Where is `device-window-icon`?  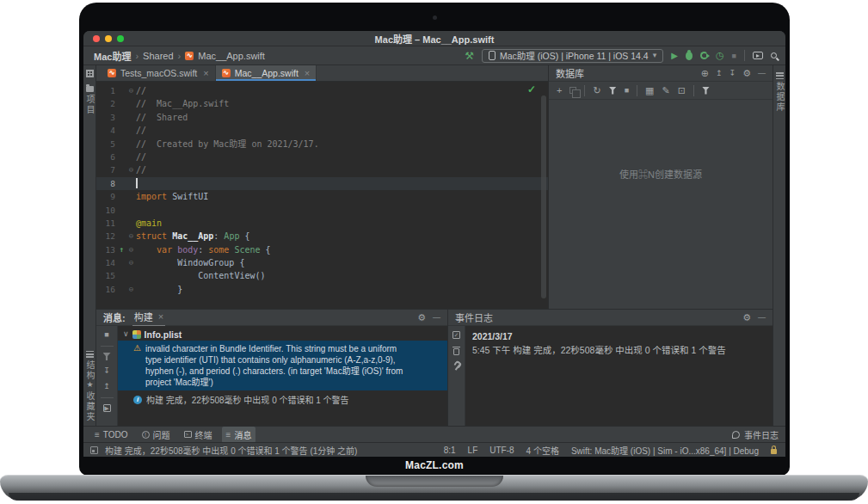
device-window-icon is located at coordinates (758, 55).